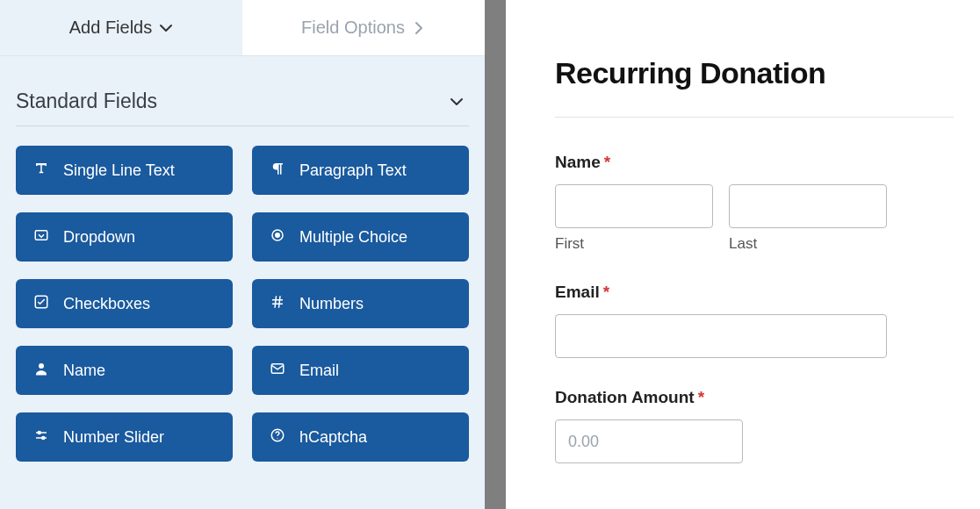  Describe the element at coordinates (111, 28) in the screenshot. I see `tab-add-fields-label: Add Fields` at that location.